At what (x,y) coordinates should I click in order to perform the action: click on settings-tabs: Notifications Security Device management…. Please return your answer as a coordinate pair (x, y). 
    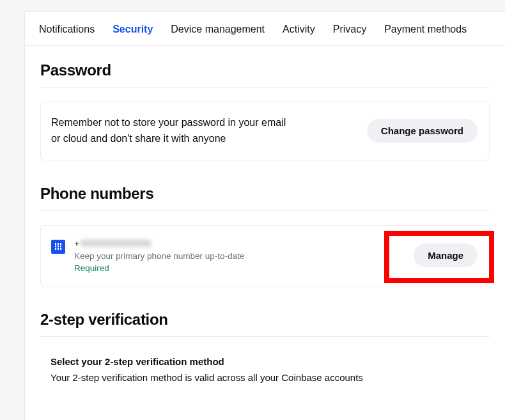
    Looking at the image, I should click on (265, 29).